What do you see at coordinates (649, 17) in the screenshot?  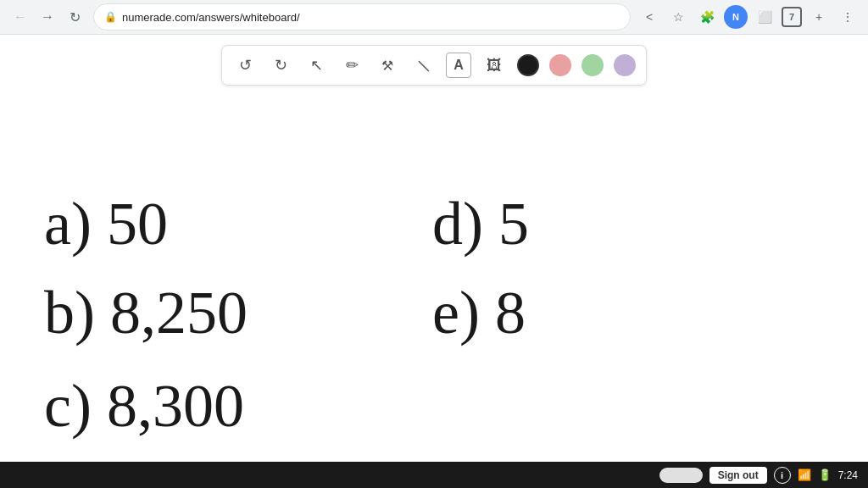 I see `share-button: <` at bounding box center [649, 17].